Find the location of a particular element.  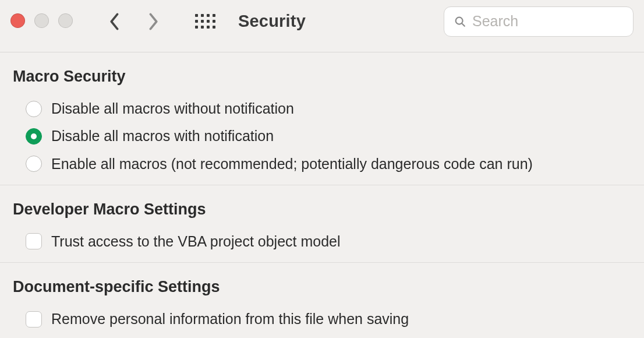

section-title-macro-security: Macro Security is located at coordinates (322, 77).